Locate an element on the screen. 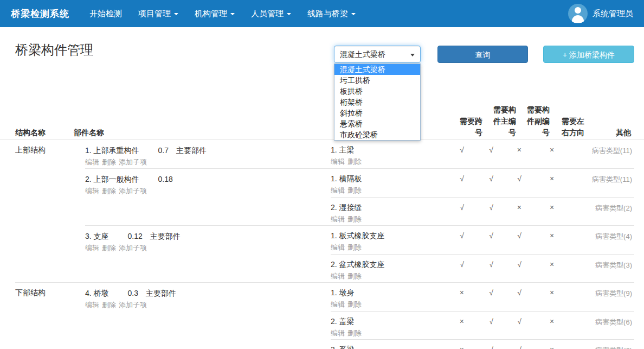 This screenshot has width=644, height=349. subcomponent-name: 2. 盆式橡胶支座 is located at coordinates (379, 265).